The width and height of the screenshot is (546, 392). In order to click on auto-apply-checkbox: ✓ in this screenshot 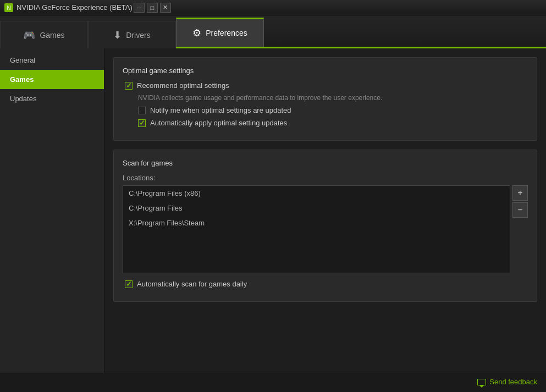, I will do `click(142, 123)`.